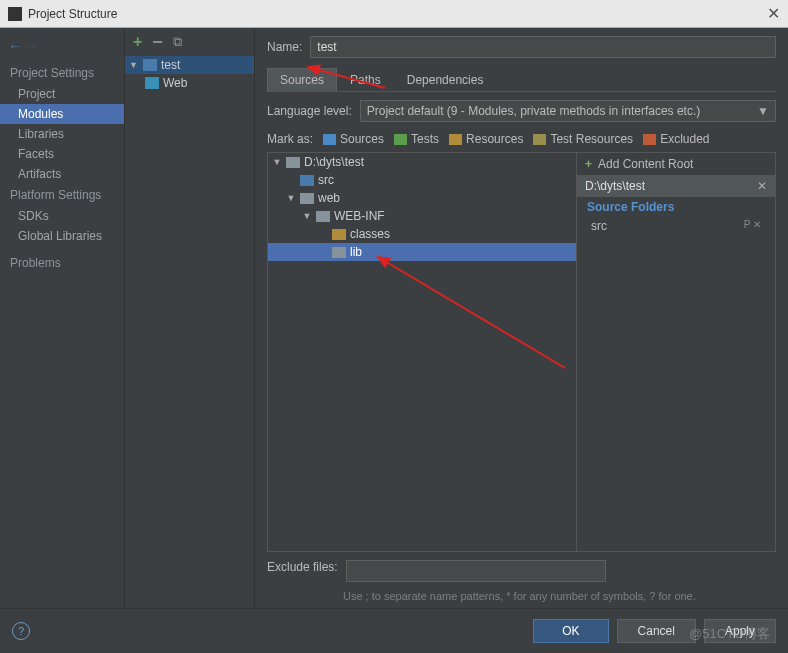  What do you see at coordinates (62, 174) in the screenshot?
I see `nav-artifacts: Artifacts` at bounding box center [62, 174].